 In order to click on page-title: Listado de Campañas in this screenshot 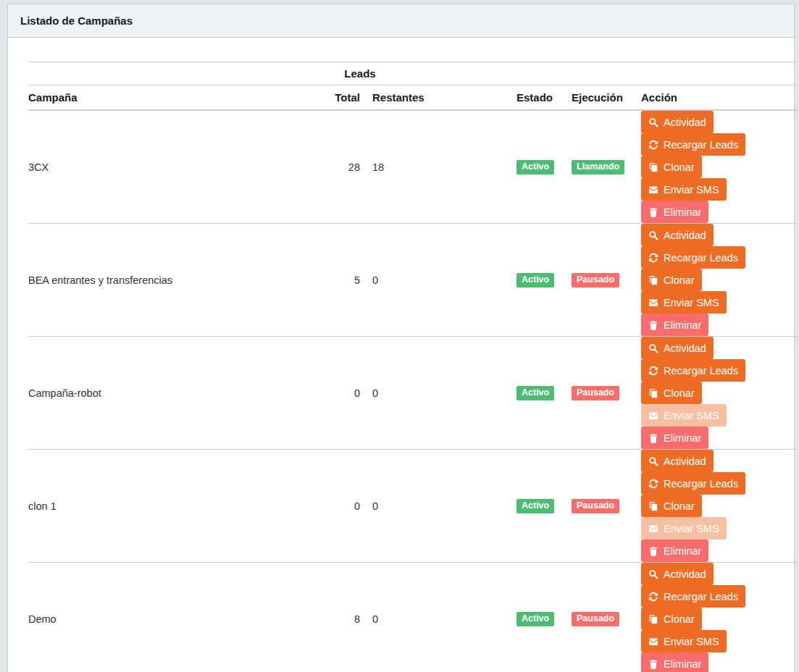, I will do `click(77, 20)`.